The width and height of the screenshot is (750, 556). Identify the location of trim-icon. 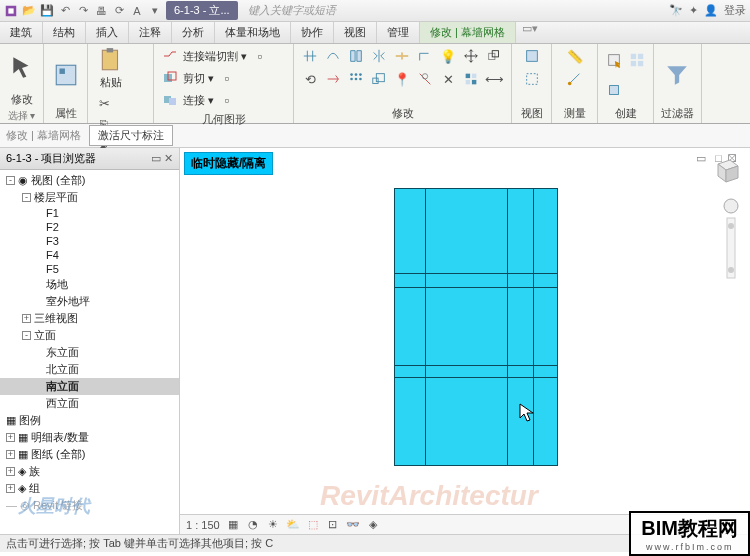
(425, 56).